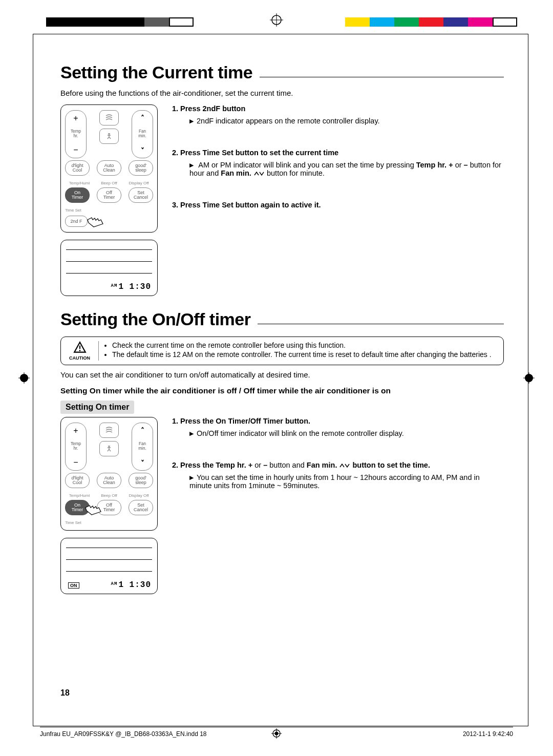  Describe the element at coordinates (156, 320) in the screenshot. I see `heading-setting-on-off-timer: Setting the On/Off timer` at that location.